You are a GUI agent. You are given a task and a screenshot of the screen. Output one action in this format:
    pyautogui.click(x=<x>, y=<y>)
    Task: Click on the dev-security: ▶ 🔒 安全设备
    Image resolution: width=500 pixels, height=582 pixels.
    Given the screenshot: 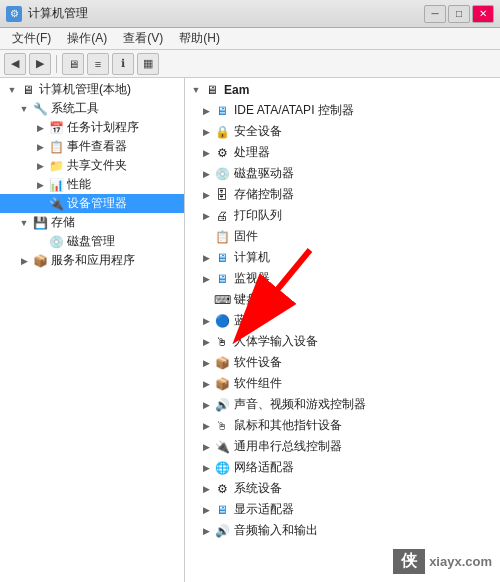 What is the action you would take?
    pyautogui.click(x=342, y=132)
    